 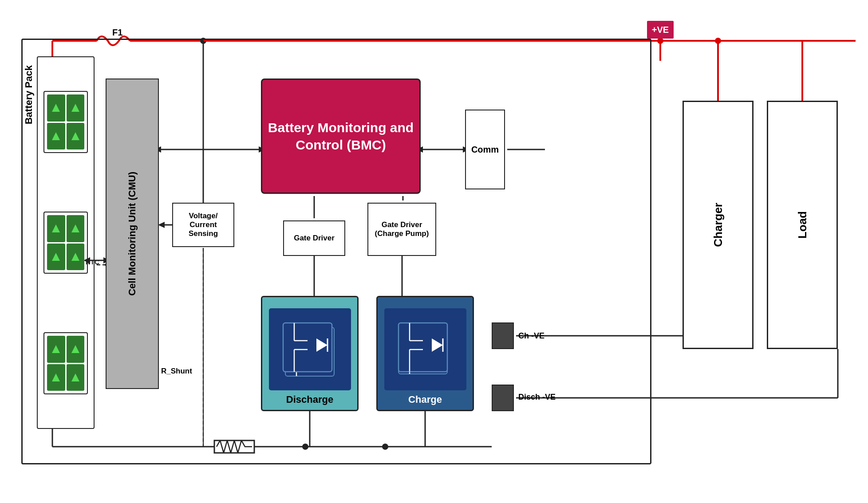 I want to click on gate-driver-box: Gate Driver, so click(x=314, y=238).